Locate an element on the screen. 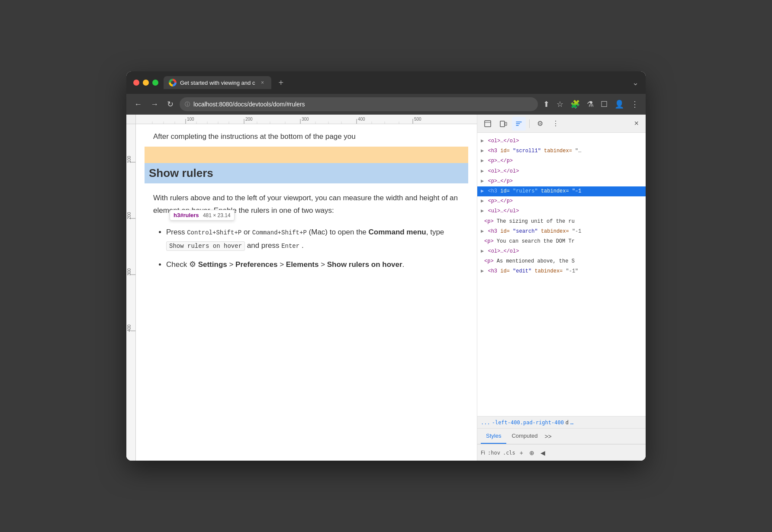  forward-button: → is located at coordinates (154, 105).